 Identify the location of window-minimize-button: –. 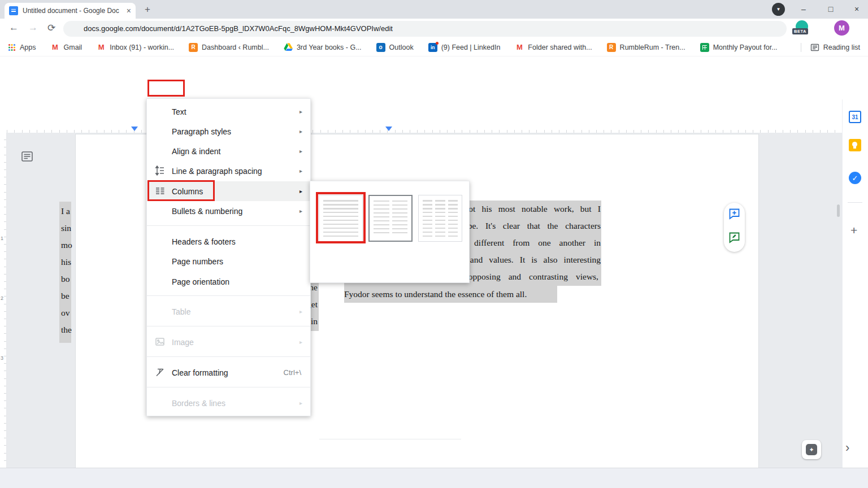
(804, 9).